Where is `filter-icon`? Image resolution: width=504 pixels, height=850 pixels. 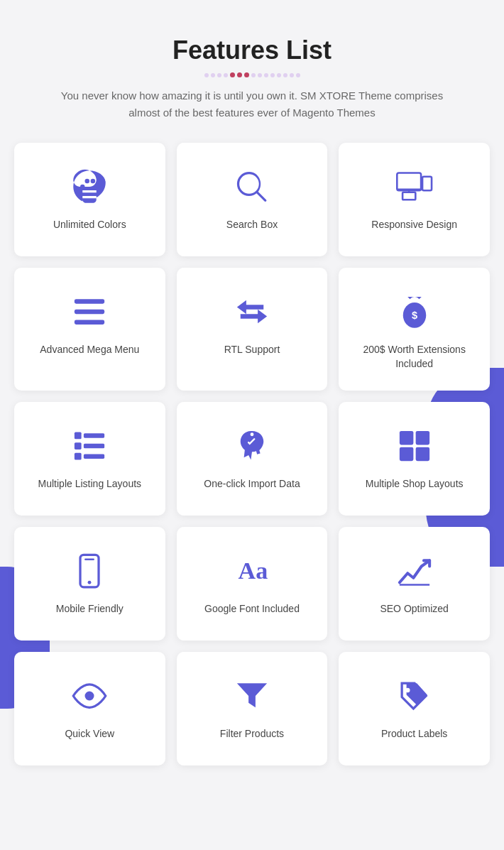 filter-icon is located at coordinates (252, 696).